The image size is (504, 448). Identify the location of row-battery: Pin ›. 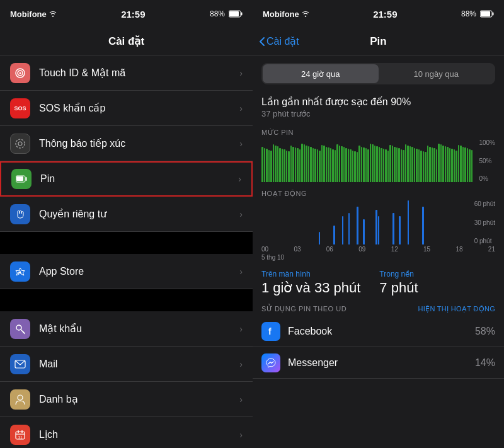
(126, 179).